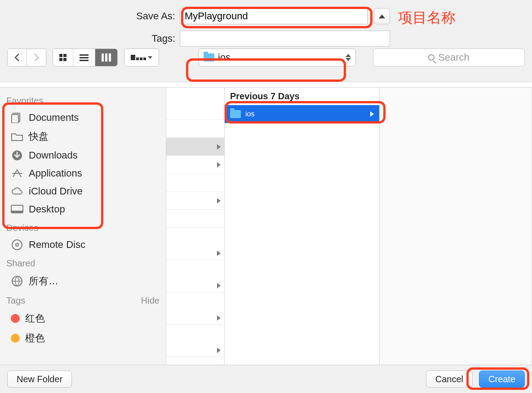 This screenshot has width=532, height=393. I want to click on sidebar-item-label: Remote Disc, so click(57, 245).